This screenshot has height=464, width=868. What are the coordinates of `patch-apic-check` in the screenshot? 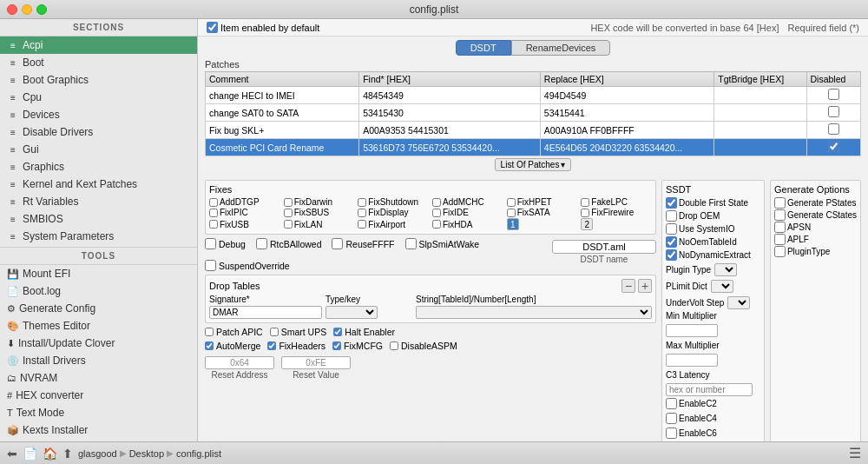 It's located at (209, 332).